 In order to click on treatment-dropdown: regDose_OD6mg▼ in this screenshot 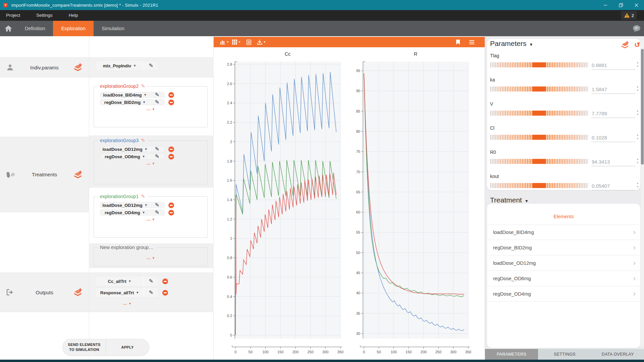, I will do `click(125, 157)`.